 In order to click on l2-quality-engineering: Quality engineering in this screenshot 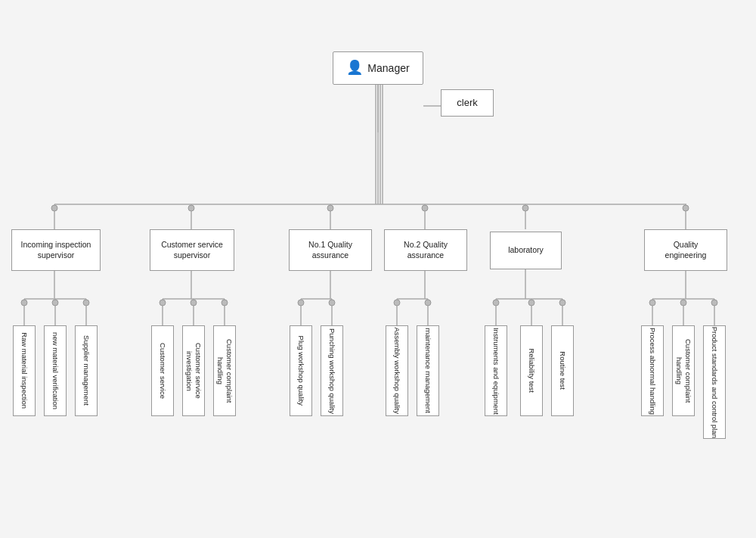, I will do `click(686, 250)`.